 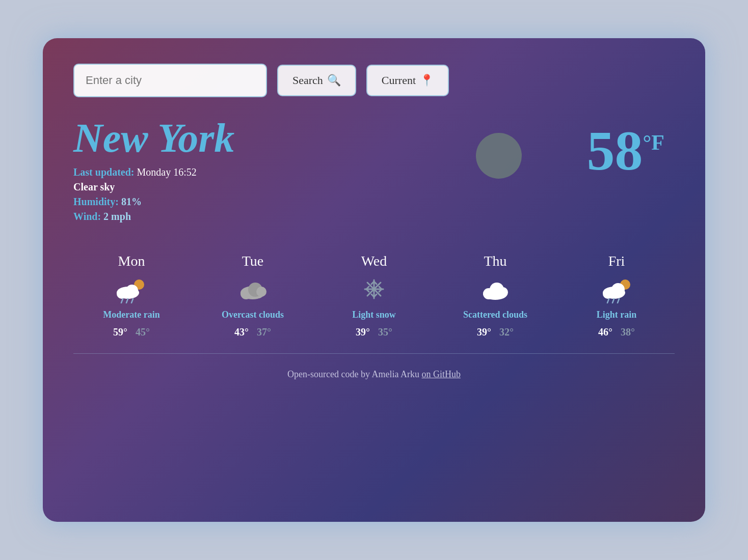 I want to click on temperature-display: 58 °F, so click(x=626, y=151).